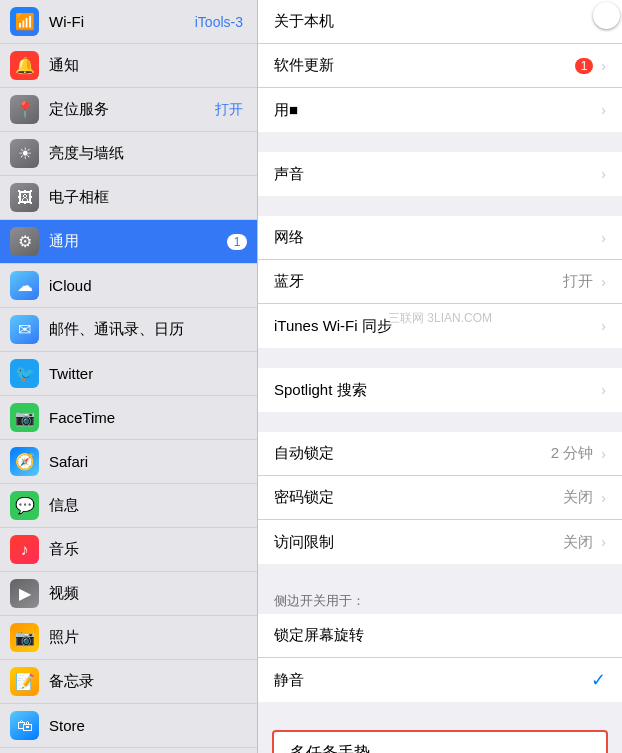 The height and width of the screenshot is (753, 622). What do you see at coordinates (128, 110) in the screenshot?
I see `sidebar-item-location: 📍定位服务打开` at bounding box center [128, 110].